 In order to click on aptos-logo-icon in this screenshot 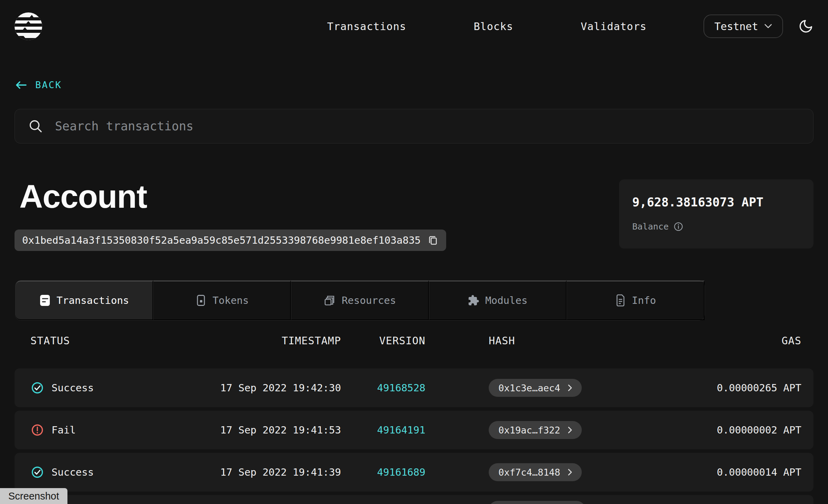, I will do `click(28, 26)`.